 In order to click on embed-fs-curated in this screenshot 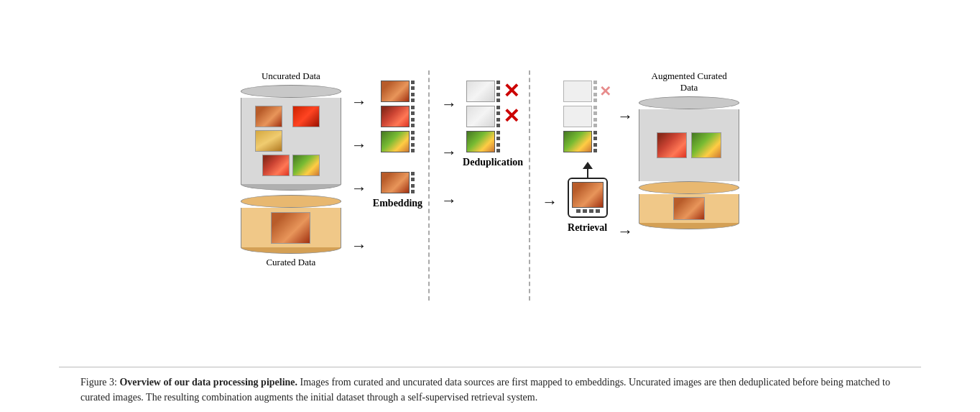, I will do `click(398, 183)`.